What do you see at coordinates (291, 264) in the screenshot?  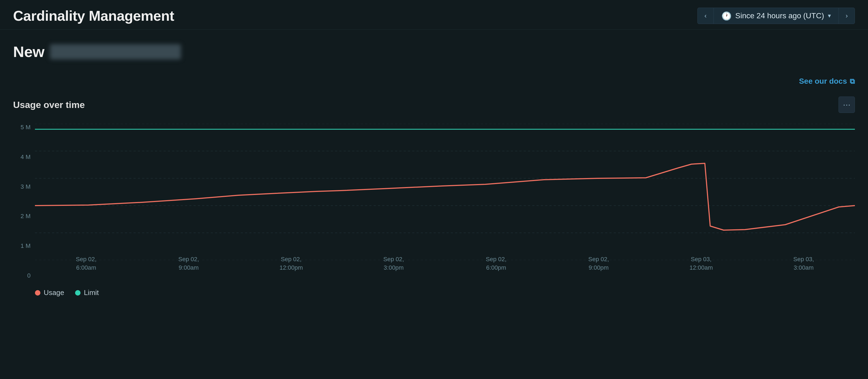 I see `x-label-2: Sep 02, 12:00pm` at bounding box center [291, 264].